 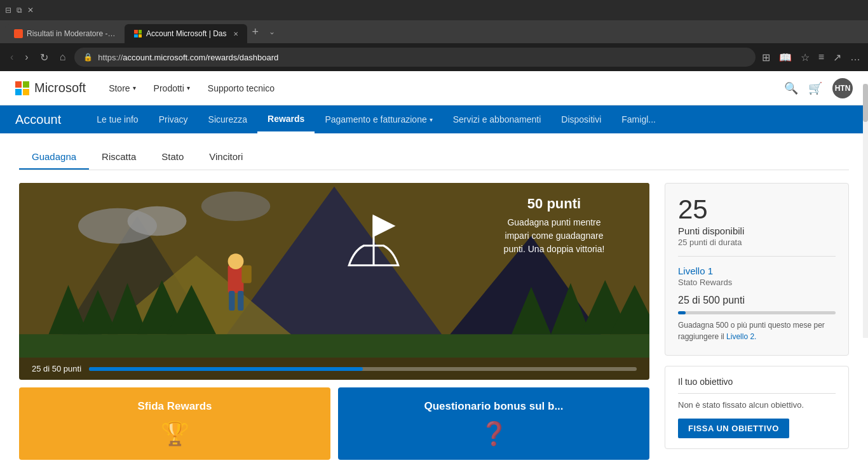 I want to click on account-nav-pagamento: Pagamento e fatturazione ▾, so click(x=379, y=119).